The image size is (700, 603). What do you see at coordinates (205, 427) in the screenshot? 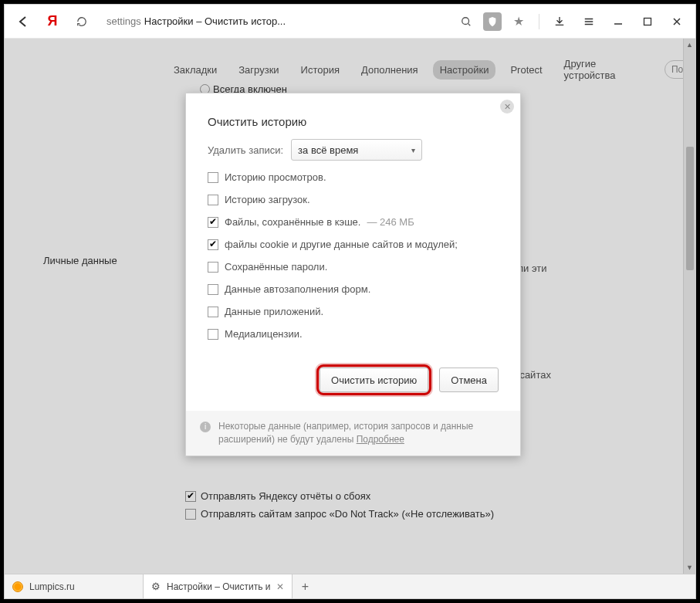
I see `info-icon: i` at bounding box center [205, 427].